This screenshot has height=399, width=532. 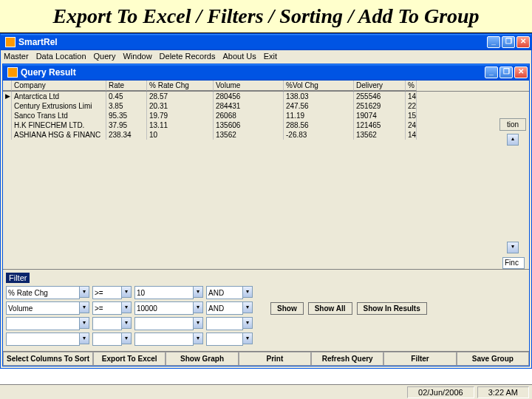 I want to click on save-group-button: Save Group, so click(x=493, y=359).